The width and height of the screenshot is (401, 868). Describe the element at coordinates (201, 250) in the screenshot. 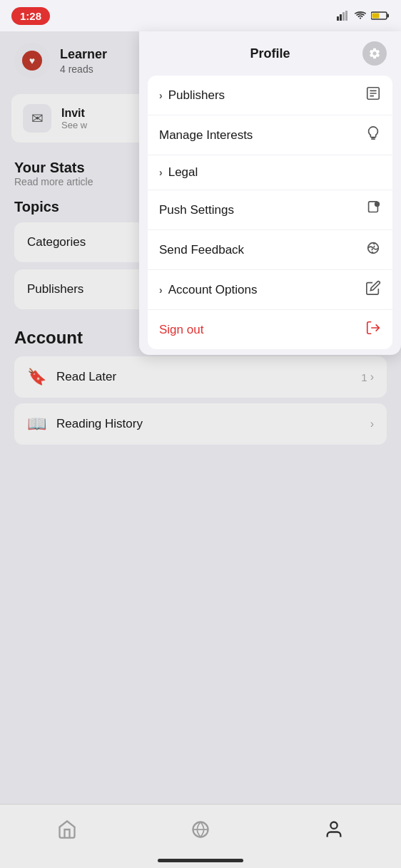

I see `menu-item-send-feedback-left: Send Feedback` at that location.